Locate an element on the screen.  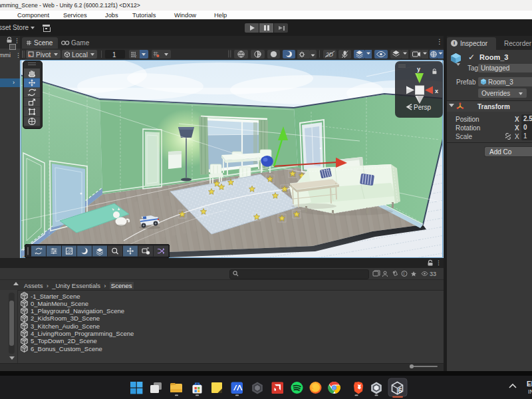
svg-text: EN is located at coordinates (529, 384).